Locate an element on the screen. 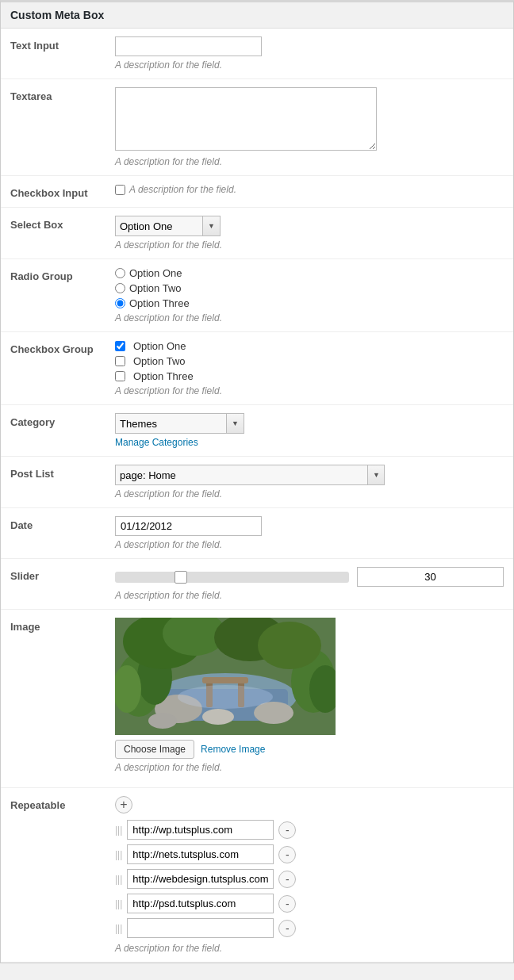 The image size is (514, 980). repeatable-item-2: ||| - is located at coordinates (309, 855).